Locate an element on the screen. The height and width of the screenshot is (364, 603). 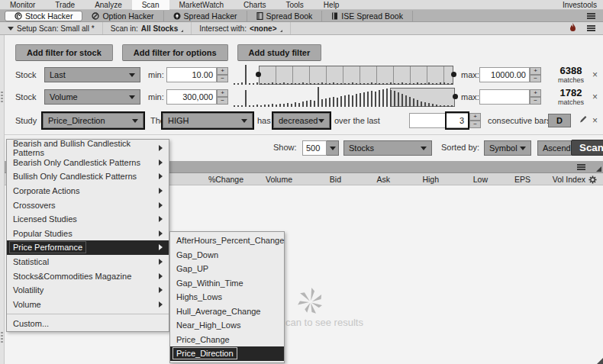
submenu-item-price-direction: Price_Direction is located at coordinates (227, 354).